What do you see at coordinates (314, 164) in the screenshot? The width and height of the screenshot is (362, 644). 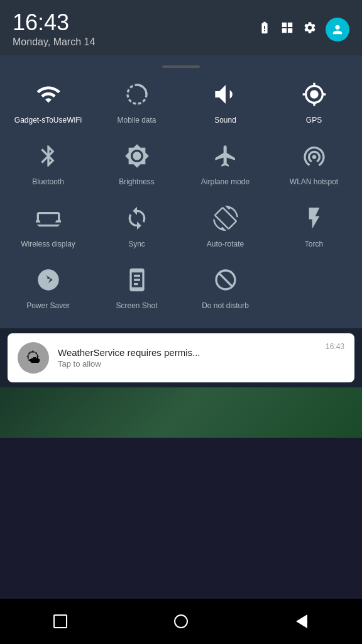 I see `qs-tile-hotspot: WLAN hotspot` at bounding box center [314, 164].